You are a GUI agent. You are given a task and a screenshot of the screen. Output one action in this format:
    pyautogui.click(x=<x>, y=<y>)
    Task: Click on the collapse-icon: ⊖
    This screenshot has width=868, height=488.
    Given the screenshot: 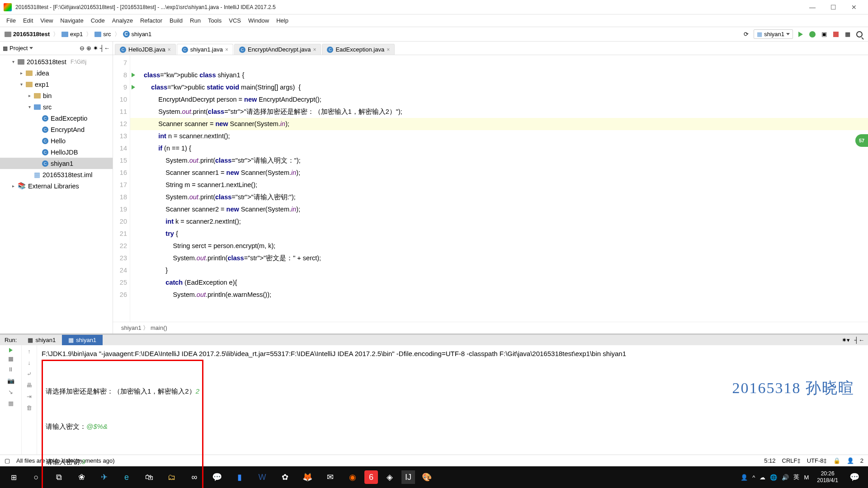 What is the action you would take?
    pyautogui.click(x=82, y=48)
    